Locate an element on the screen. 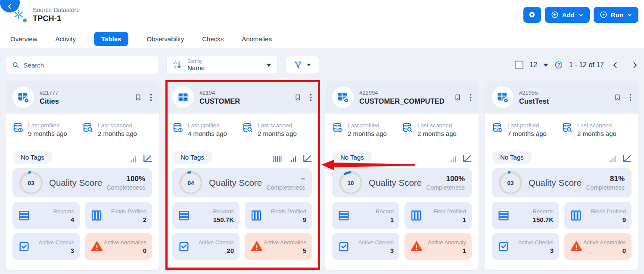 This screenshot has width=644, height=274. tab-tables: Tables is located at coordinates (111, 39).